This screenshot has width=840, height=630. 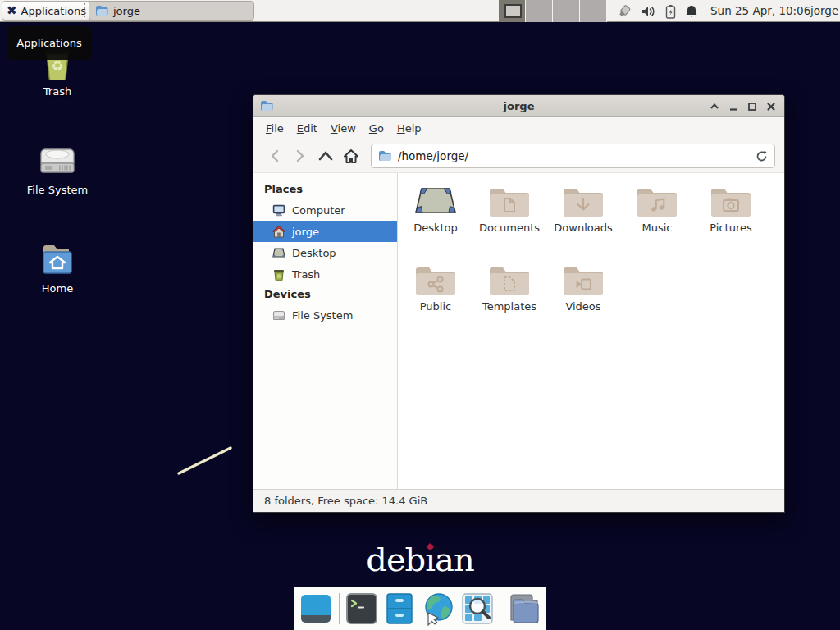 What do you see at coordinates (325, 253) in the screenshot?
I see `sidebar-item-desktop: Desktop` at bounding box center [325, 253].